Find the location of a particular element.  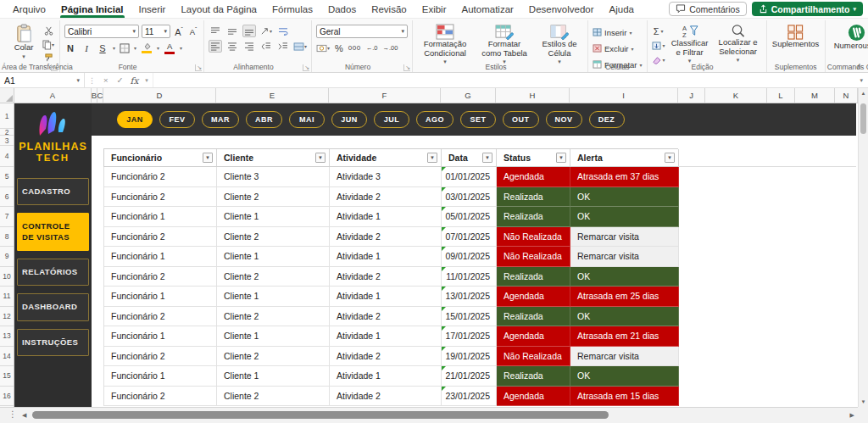

addins-button: Suplementos is located at coordinates (796, 36).